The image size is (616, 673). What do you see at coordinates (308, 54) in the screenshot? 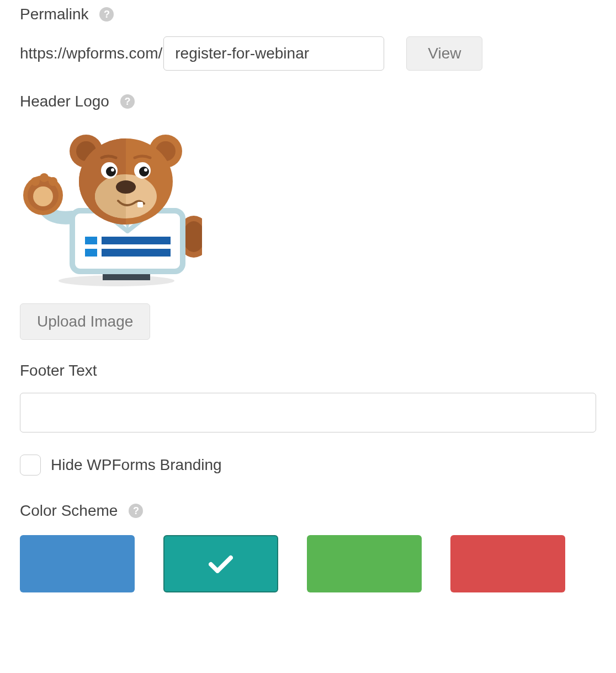
I see `permalink-input-row: https://wpforms.com/ View` at bounding box center [308, 54].